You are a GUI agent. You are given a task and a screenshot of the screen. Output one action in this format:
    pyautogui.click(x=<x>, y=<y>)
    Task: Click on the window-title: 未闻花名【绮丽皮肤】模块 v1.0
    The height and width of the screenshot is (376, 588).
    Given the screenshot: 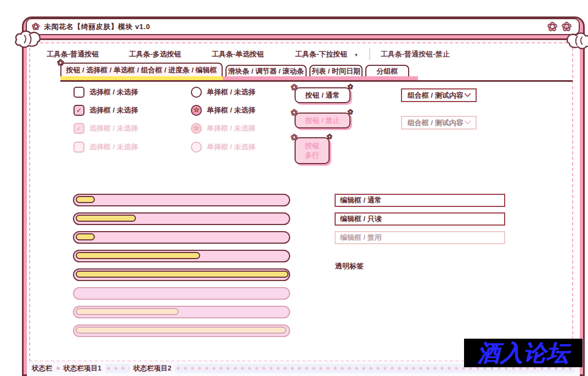 What is the action you would take?
    pyautogui.click(x=97, y=27)
    